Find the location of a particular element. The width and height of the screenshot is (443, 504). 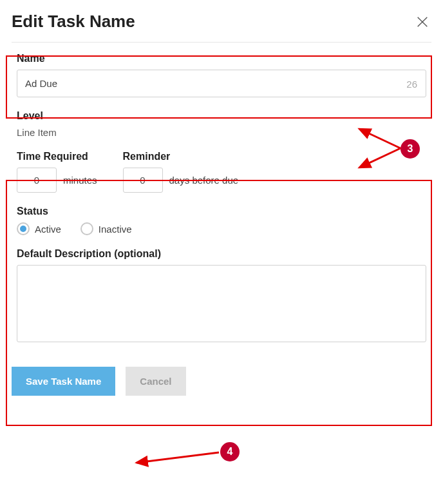

name-label: Name is located at coordinates (222, 59).